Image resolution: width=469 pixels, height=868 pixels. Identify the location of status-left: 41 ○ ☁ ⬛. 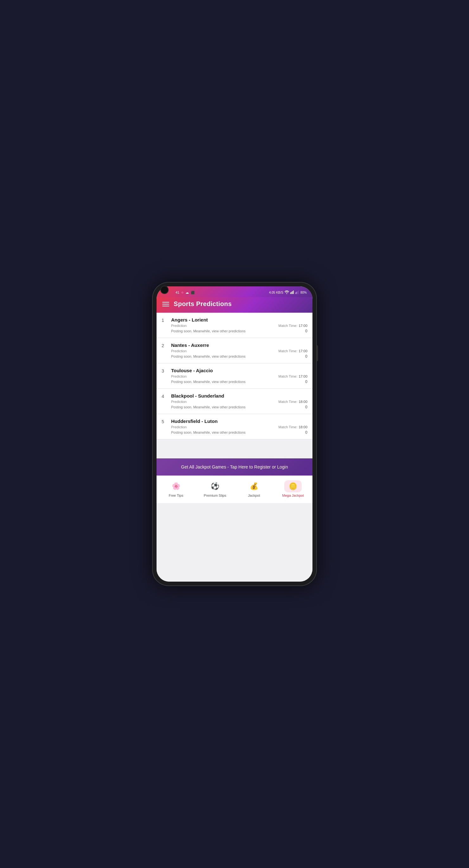
(185, 292).